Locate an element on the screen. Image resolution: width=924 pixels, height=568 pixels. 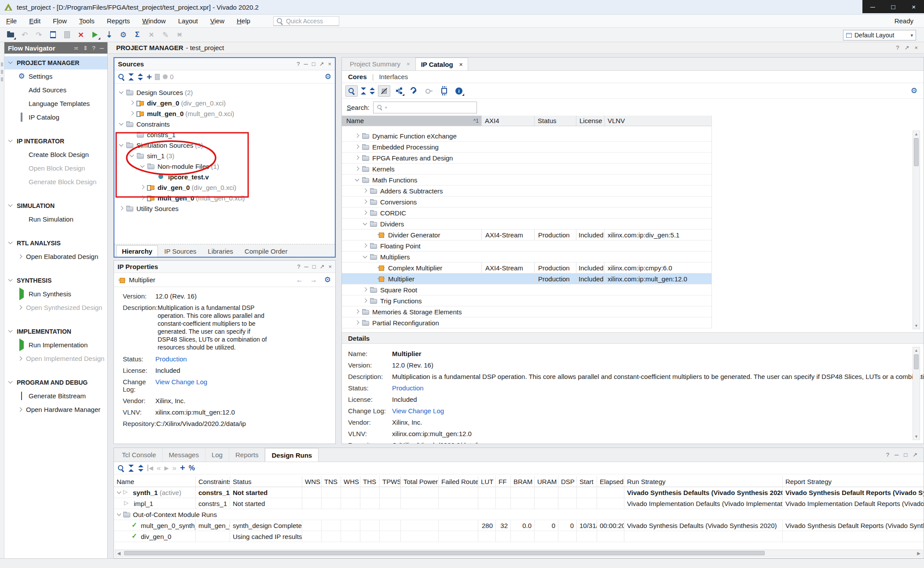
catalog-tree-row: Divider Generator AXI4-Stream Production… is located at coordinates (527, 235).